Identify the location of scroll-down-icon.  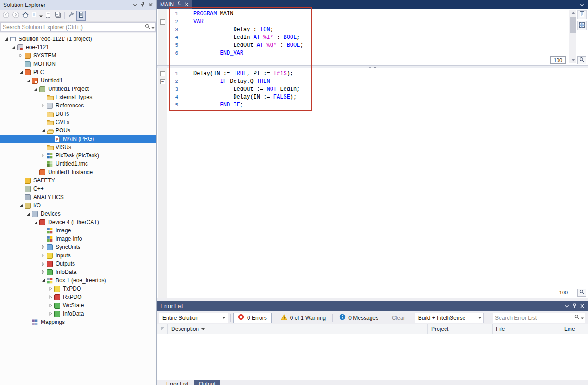
(573, 60).